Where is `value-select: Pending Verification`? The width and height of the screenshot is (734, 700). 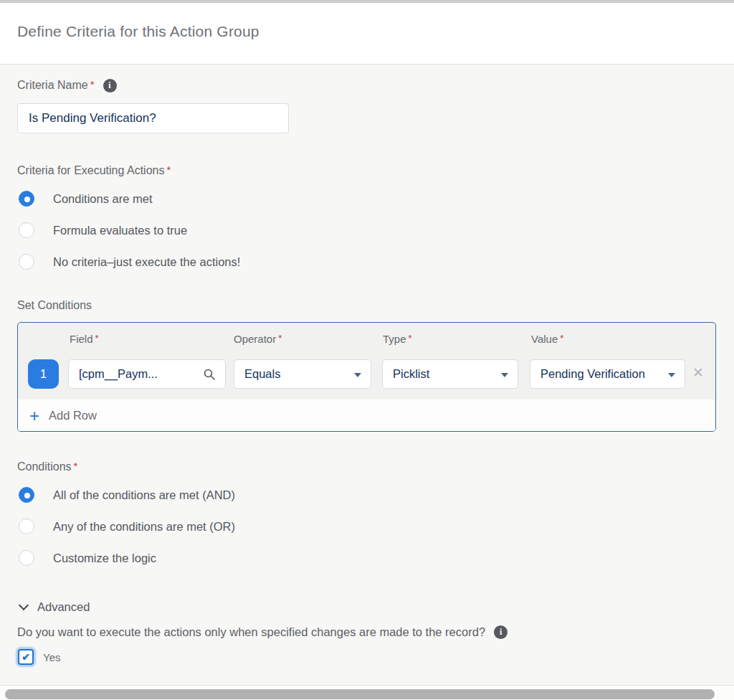 value-select: Pending Verification is located at coordinates (608, 374).